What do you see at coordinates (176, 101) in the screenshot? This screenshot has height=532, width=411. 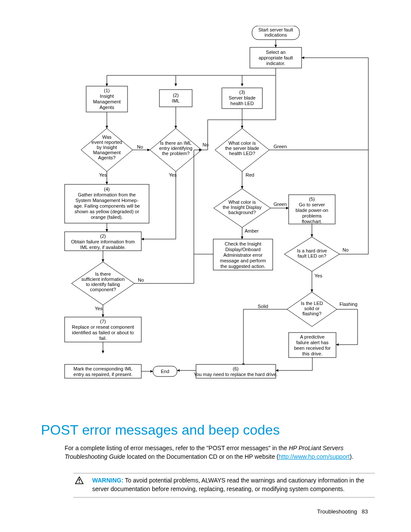 I see `svg-text: IML` at bounding box center [176, 101].